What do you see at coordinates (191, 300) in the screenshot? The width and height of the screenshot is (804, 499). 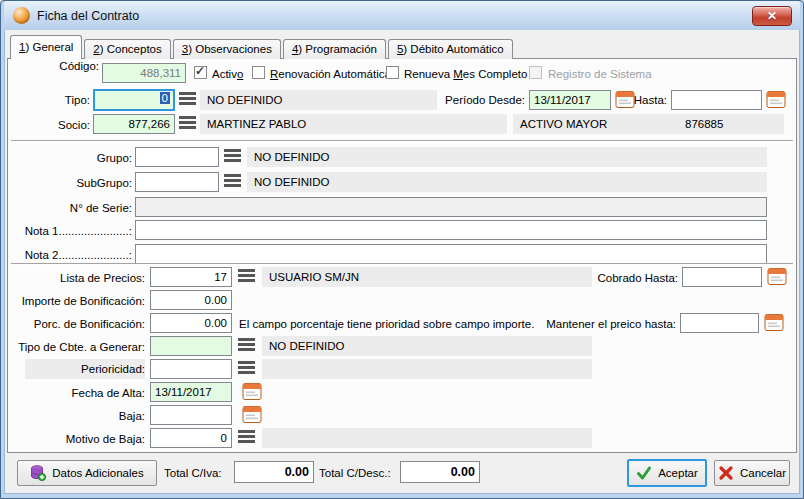 I see `importe-bonificacion-field` at bounding box center [191, 300].